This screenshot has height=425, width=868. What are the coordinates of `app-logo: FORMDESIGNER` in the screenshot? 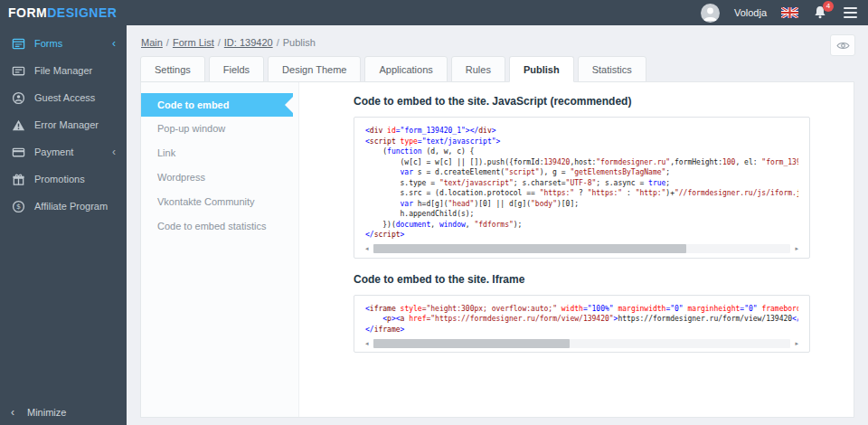 It's located at (58, 13).